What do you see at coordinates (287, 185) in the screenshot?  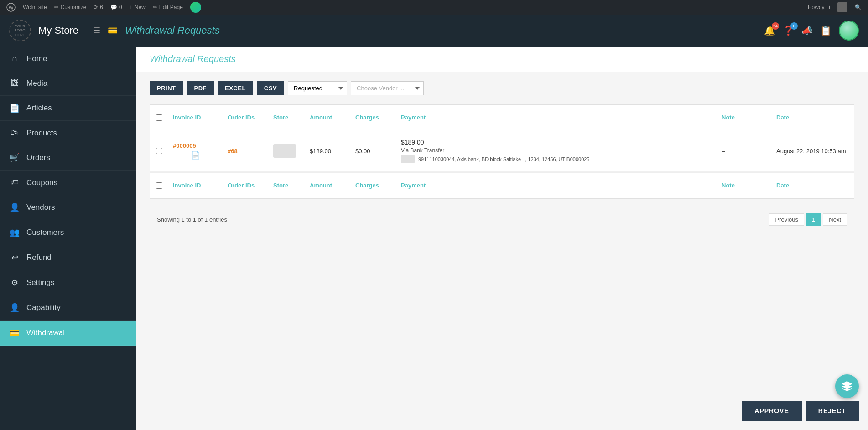 I see `footer-header-store: Store` at bounding box center [287, 185].